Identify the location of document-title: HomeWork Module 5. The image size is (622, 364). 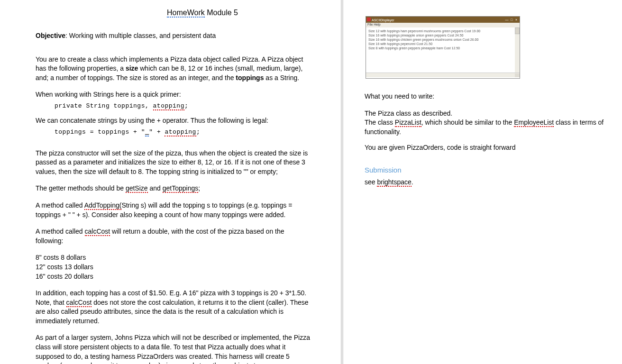
(202, 13).